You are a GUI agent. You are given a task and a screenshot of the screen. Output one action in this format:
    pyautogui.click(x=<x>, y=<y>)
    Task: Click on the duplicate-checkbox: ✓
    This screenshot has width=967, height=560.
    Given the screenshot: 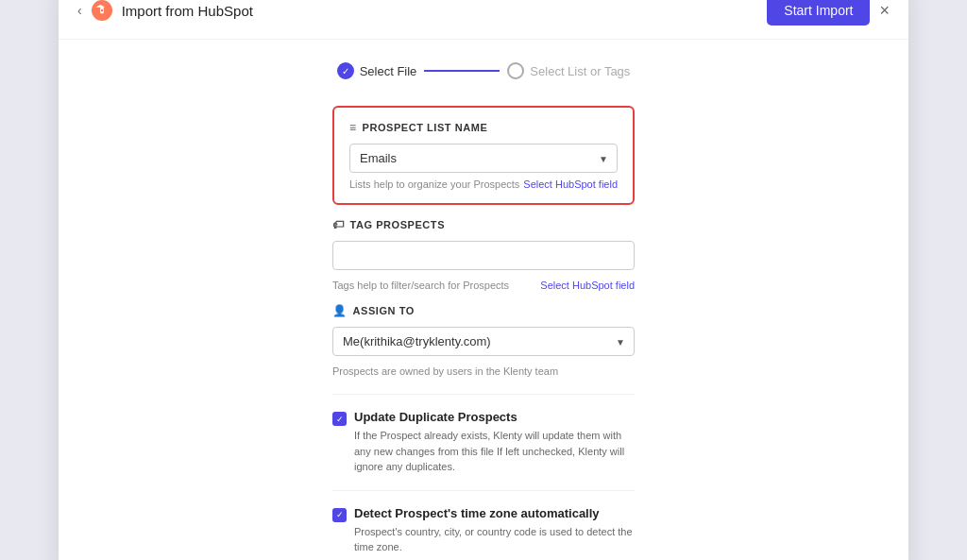 What is the action you would take?
    pyautogui.click(x=340, y=419)
    